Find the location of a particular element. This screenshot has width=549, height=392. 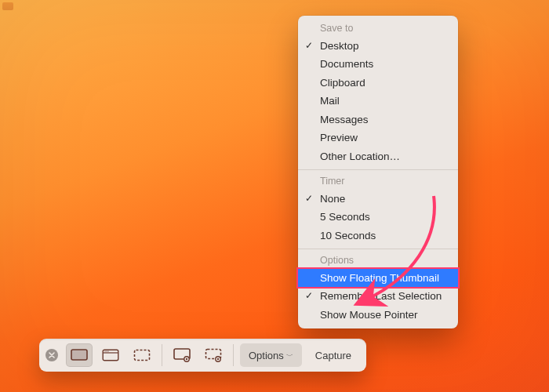

menu-item-show-mouse-pointer: Show Mouse Pointer is located at coordinates (378, 315).